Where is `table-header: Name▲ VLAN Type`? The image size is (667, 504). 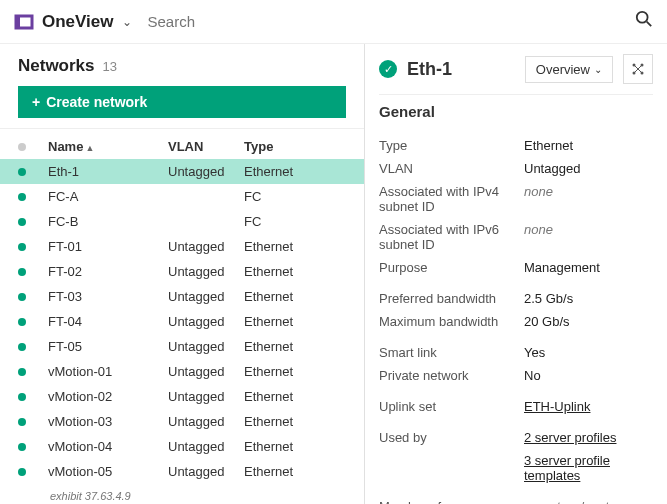 table-header: Name▲ VLAN Type is located at coordinates (182, 144).